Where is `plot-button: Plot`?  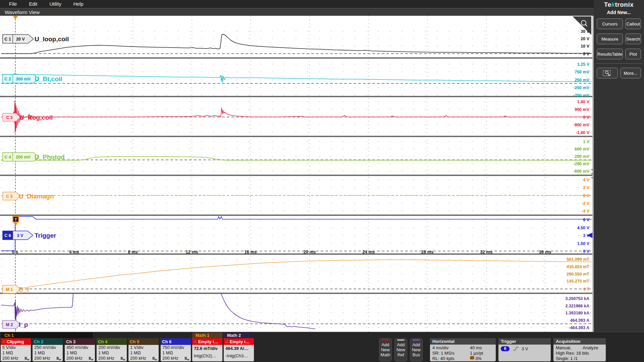
plot-button: Plot is located at coordinates (633, 54).